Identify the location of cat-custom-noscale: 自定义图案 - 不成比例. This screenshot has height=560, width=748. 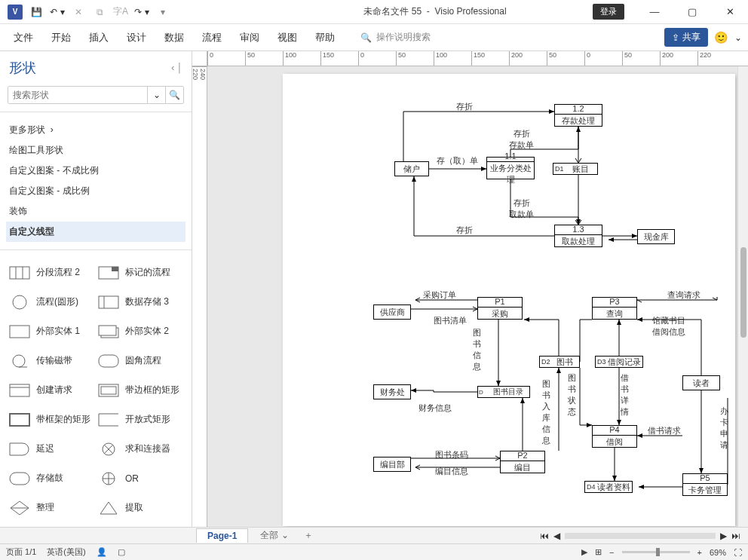
(96, 170).